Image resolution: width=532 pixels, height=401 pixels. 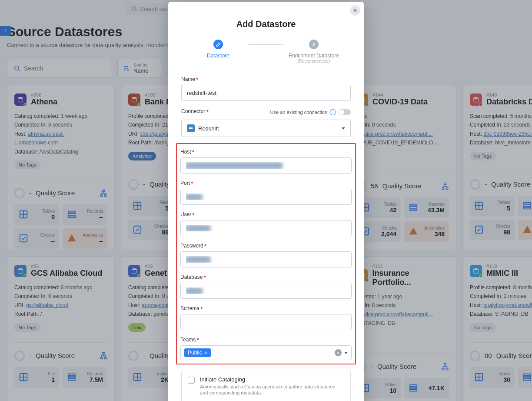 What do you see at coordinates (266, 259) in the screenshot?
I see `password-input` at bounding box center [266, 259].